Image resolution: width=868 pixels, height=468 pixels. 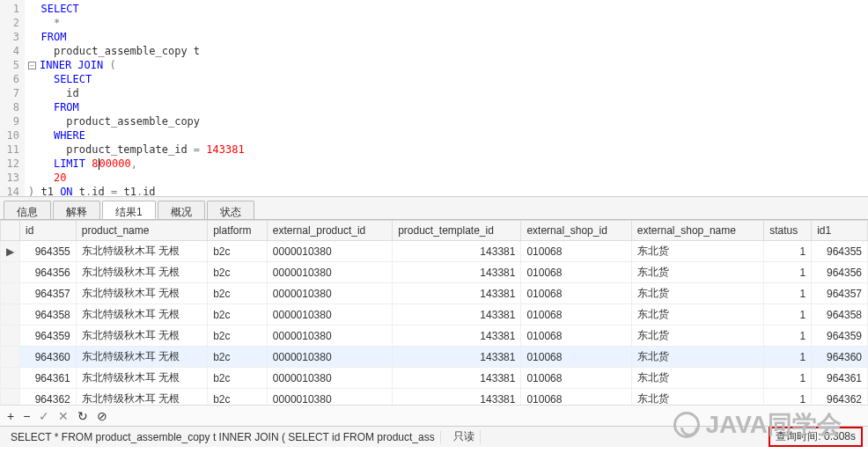 What do you see at coordinates (457, 230) in the screenshot?
I see `column-header-product_template_id: product_template_id` at bounding box center [457, 230].